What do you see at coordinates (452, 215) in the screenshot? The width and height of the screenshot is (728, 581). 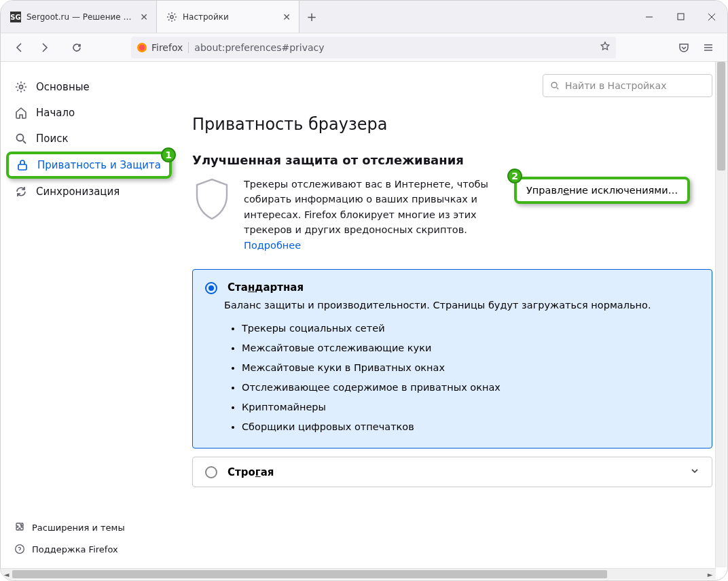 I see `tracking-row: Трекеры отслеживают вас в Интернете, что…` at bounding box center [452, 215].